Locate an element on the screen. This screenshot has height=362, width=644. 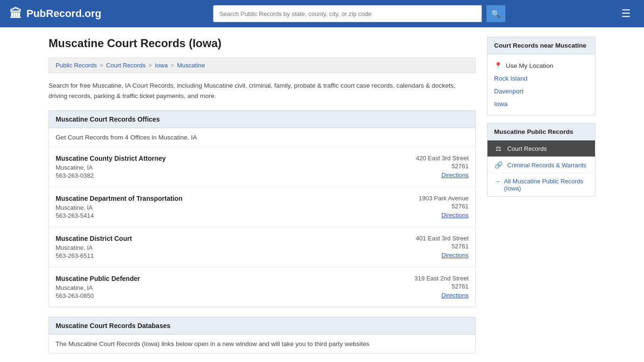
office-info-1: Muscatine County District Attorney Musca… is located at coordinates (231, 167).